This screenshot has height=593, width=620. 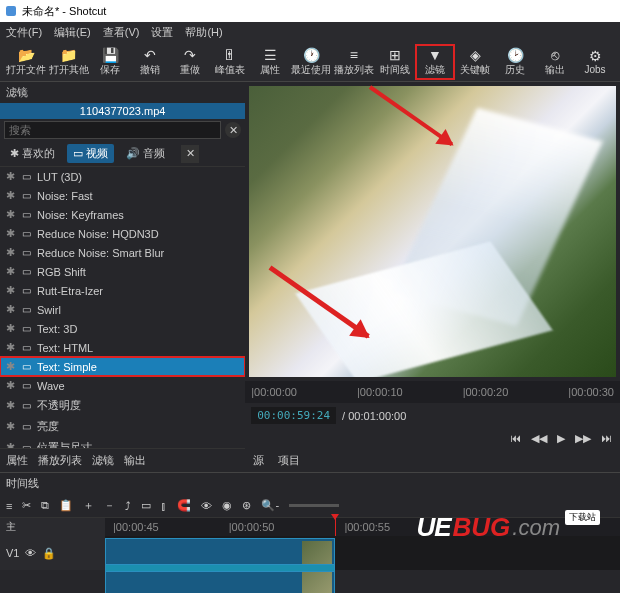 What do you see at coordinates (135, 460) in the screenshot?
I see `tab-export: 输出` at bounding box center [135, 460].